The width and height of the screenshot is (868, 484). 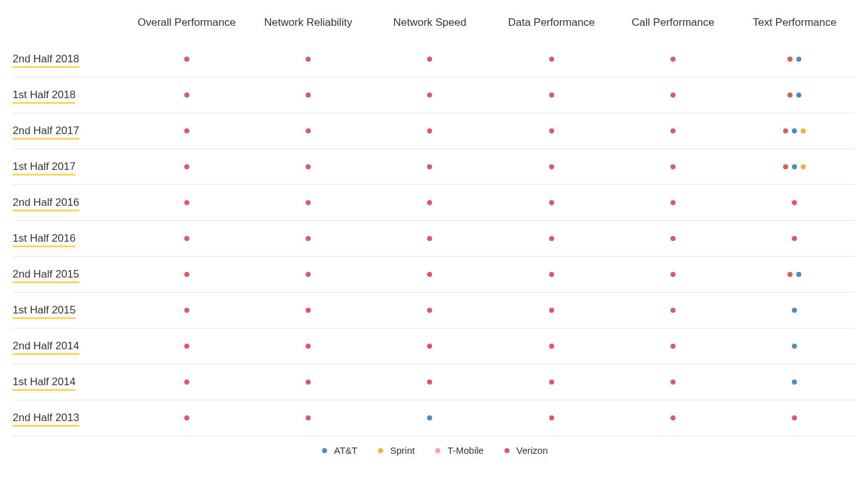 What do you see at coordinates (69, 203) in the screenshot?
I see `period-label: 2nd Half 2016` at bounding box center [69, 203].